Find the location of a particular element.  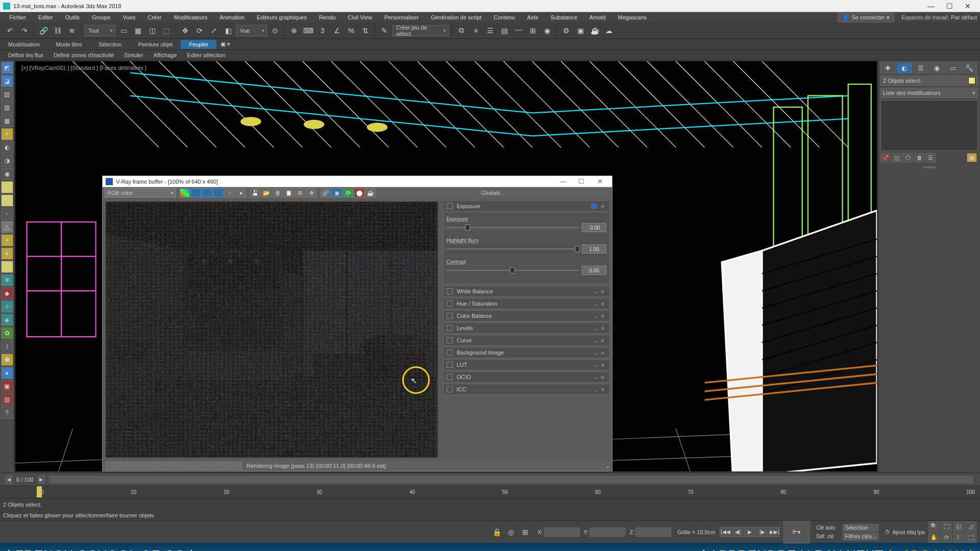

snap-toggle-button: 3 is located at coordinates (323, 31).